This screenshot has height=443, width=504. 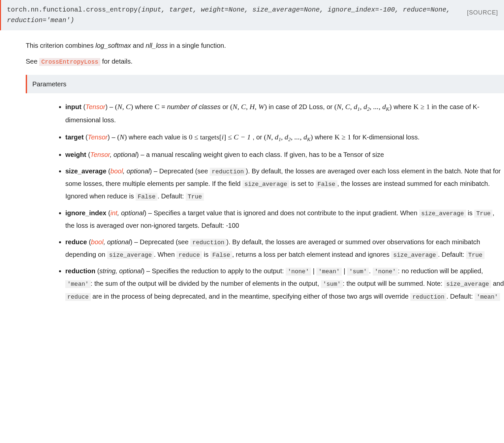 What do you see at coordinates (265, 45) in the screenshot?
I see `intro-paragraph: This criterion combines log_softmax and …` at bounding box center [265, 45].